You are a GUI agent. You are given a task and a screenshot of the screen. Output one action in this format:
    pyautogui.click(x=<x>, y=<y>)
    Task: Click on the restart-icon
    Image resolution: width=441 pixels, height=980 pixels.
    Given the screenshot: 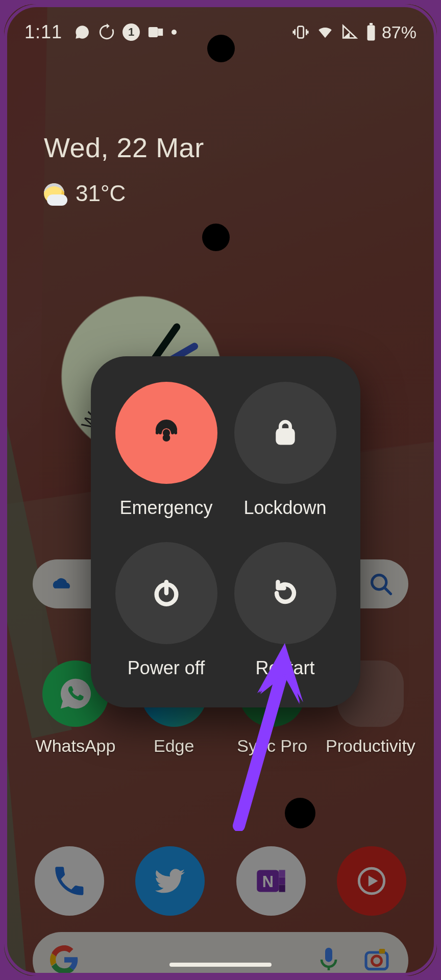 What is the action you would take?
    pyautogui.click(x=285, y=593)
    